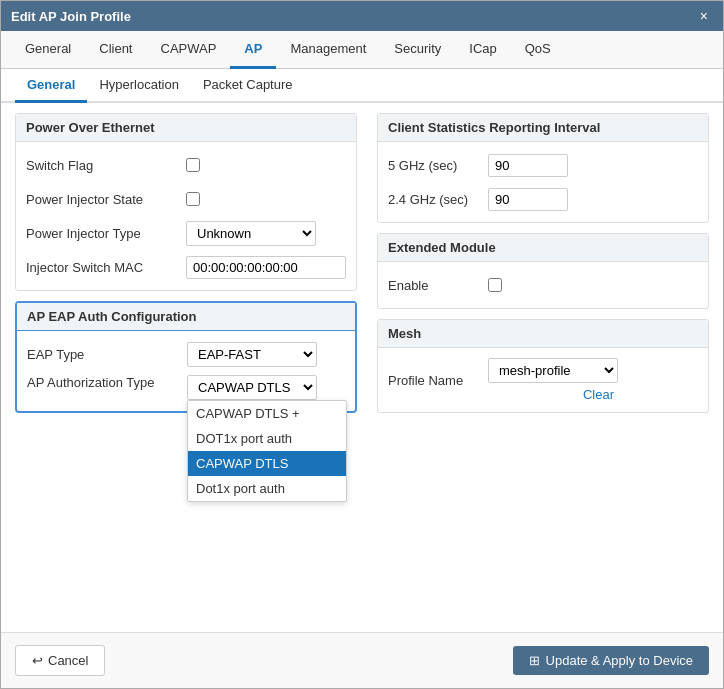 Image resolution: width=724 pixels, height=689 pixels. Describe the element at coordinates (107, 354) in the screenshot. I see `eap-type-label: EAP Type` at that location.